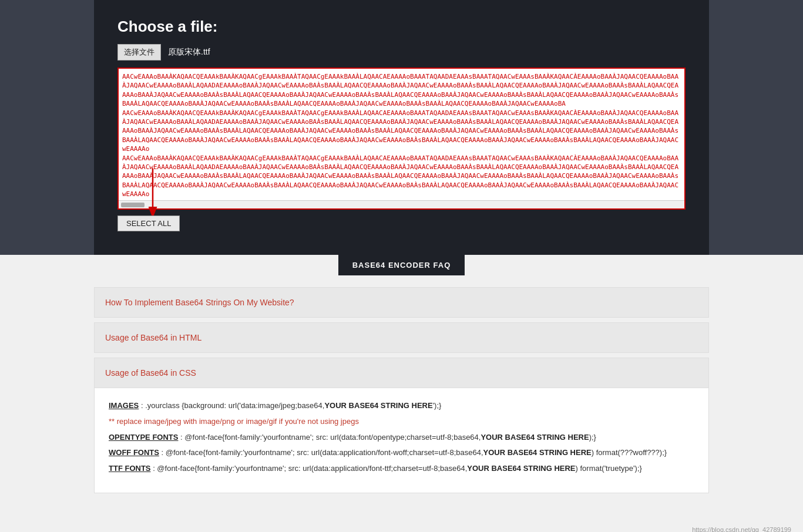 The image size is (803, 532). Describe the element at coordinates (609, 469) in the screenshot. I see `ttf-post: ) format('truetype');}` at that location.